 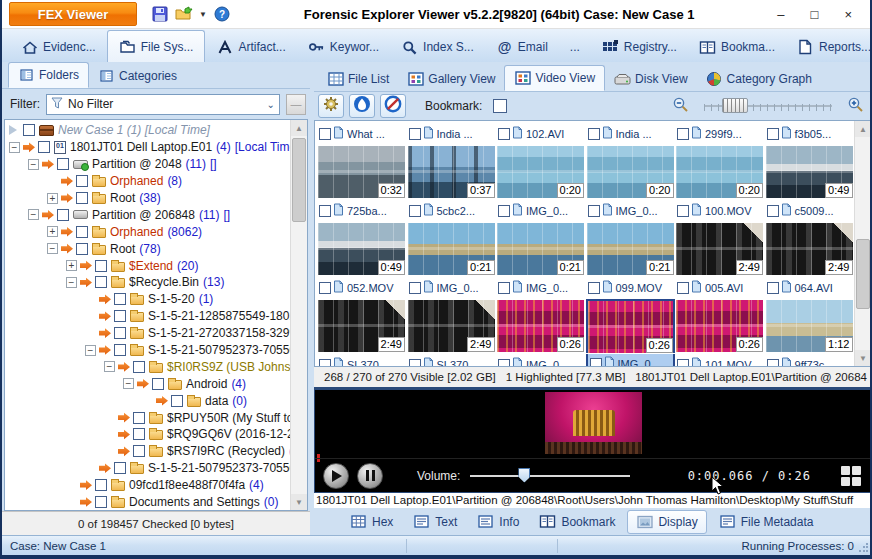 What do you see at coordinates (851, 476) in the screenshot?
I see `grid-view-icon` at bounding box center [851, 476].